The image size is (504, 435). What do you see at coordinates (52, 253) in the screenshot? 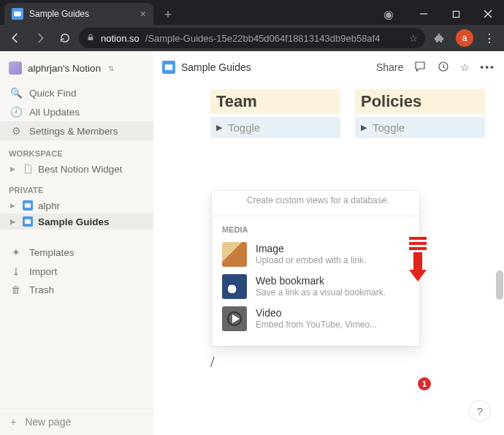
I see `templates-label: Templates` at bounding box center [52, 253].